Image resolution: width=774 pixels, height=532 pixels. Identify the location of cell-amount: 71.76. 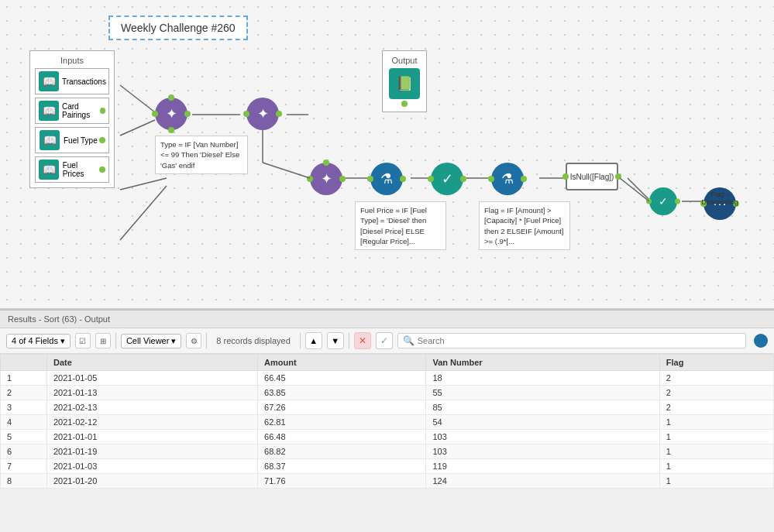
(342, 482).